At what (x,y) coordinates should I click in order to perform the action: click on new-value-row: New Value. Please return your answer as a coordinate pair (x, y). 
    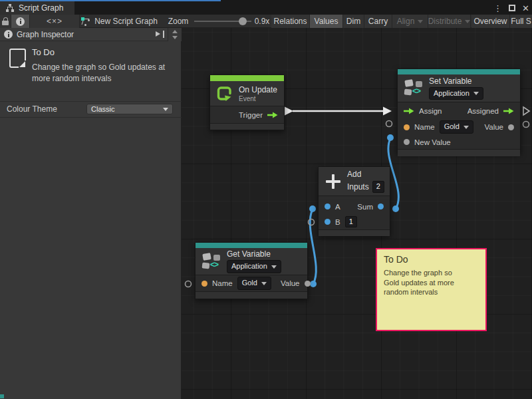
    Looking at the image, I should click on (459, 142).